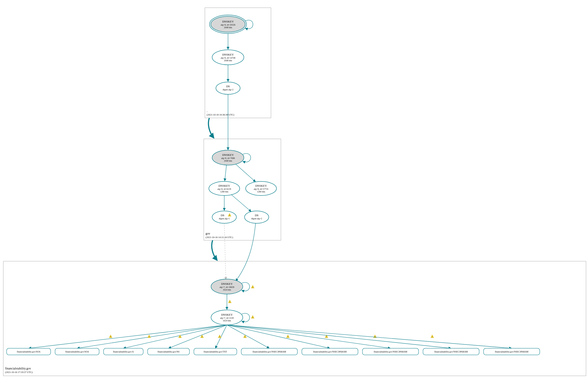 The image size is (588, 384). Describe the element at coordinates (242, 167) in the screenshot. I see `zone-gov: gov (2021-10-16 14:11:04 UTC) DNSKEY alg…` at that location.